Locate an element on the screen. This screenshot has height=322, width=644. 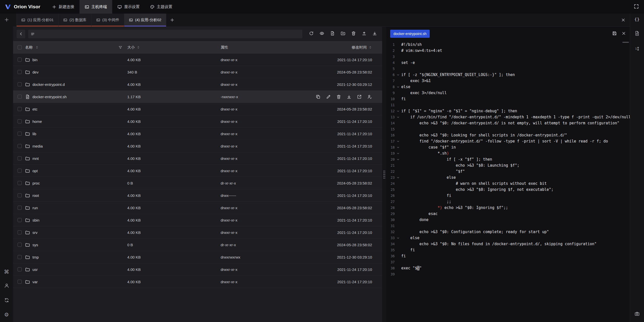
file-row: srv4.00 KBdrwxr-xr-x2021-11-24 17:20:10 is located at coordinates (198, 233).